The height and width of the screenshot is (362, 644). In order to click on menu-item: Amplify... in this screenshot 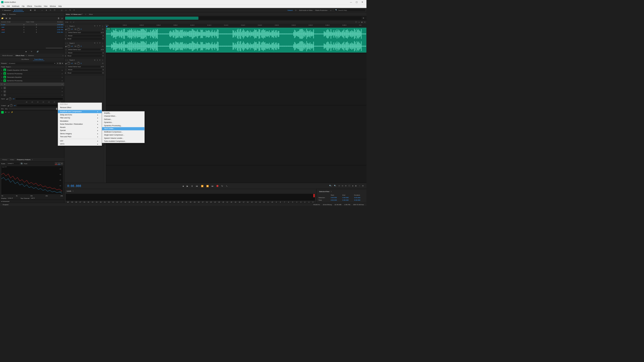, I will do `click(123, 113)`.